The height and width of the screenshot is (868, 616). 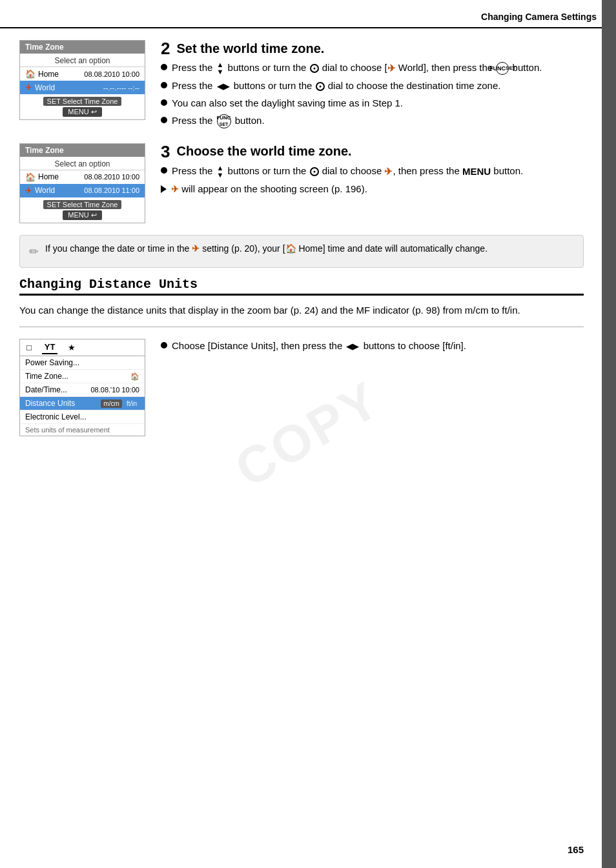 What do you see at coordinates (34, 252) in the screenshot?
I see `pencil-icon: ✏` at bounding box center [34, 252].